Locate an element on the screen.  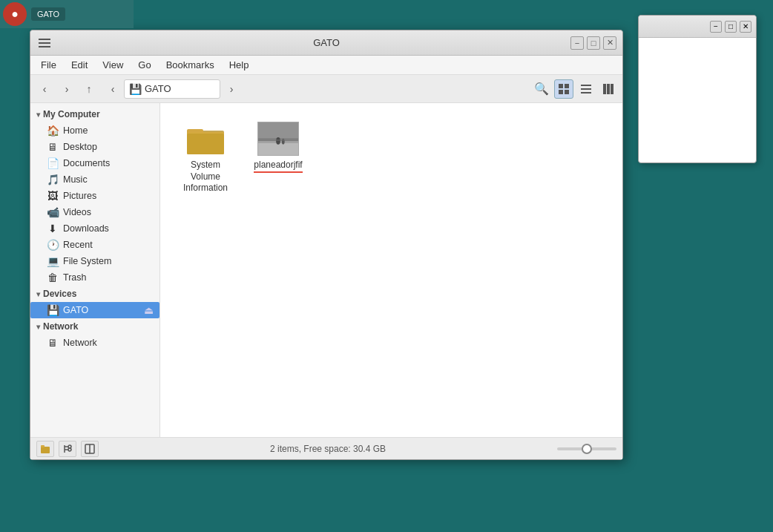
image-icon-planeador is located at coordinates (278, 139).